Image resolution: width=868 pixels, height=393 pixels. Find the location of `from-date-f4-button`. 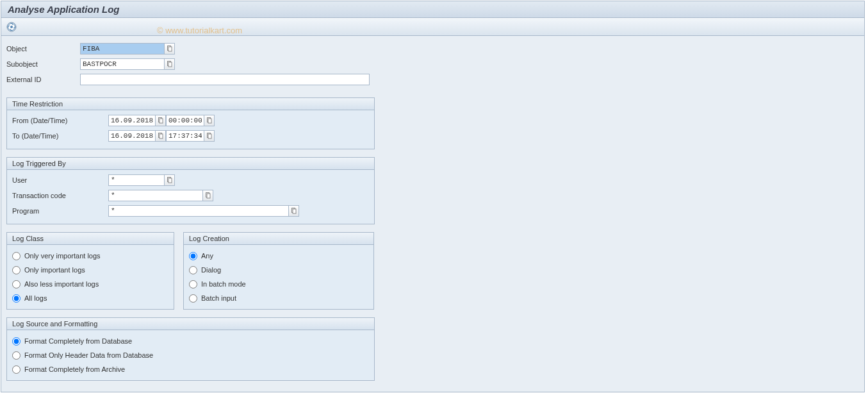

from-date-f4-button is located at coordinates (161, 121).